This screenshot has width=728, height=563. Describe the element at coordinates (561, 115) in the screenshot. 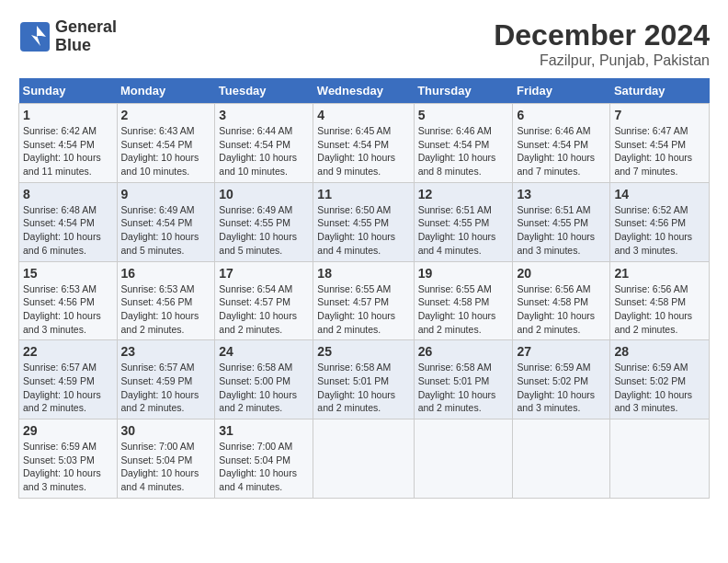

I see `day-number: 6` at that location.